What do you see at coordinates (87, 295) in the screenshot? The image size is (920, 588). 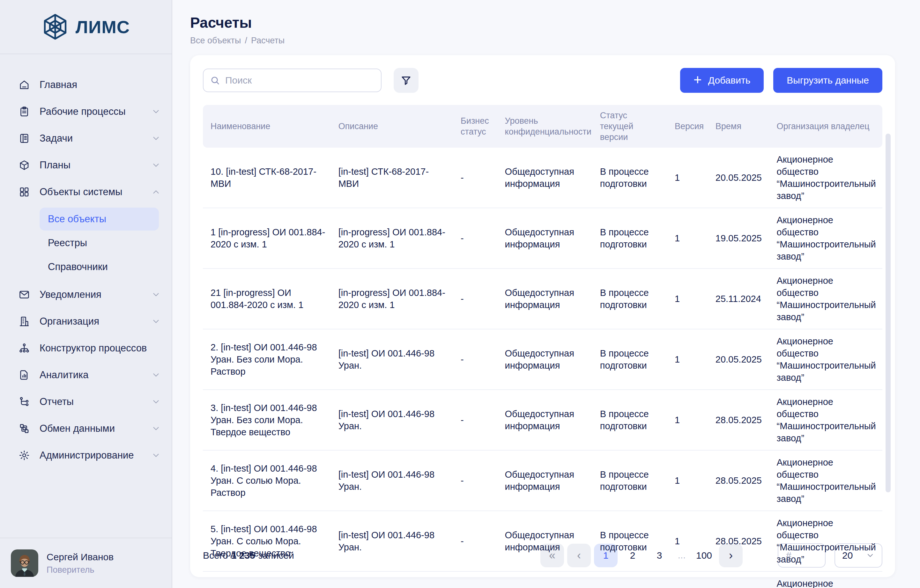 I see `sidebar-item-notifications: Уведомления` at bounding box center [87, 295].